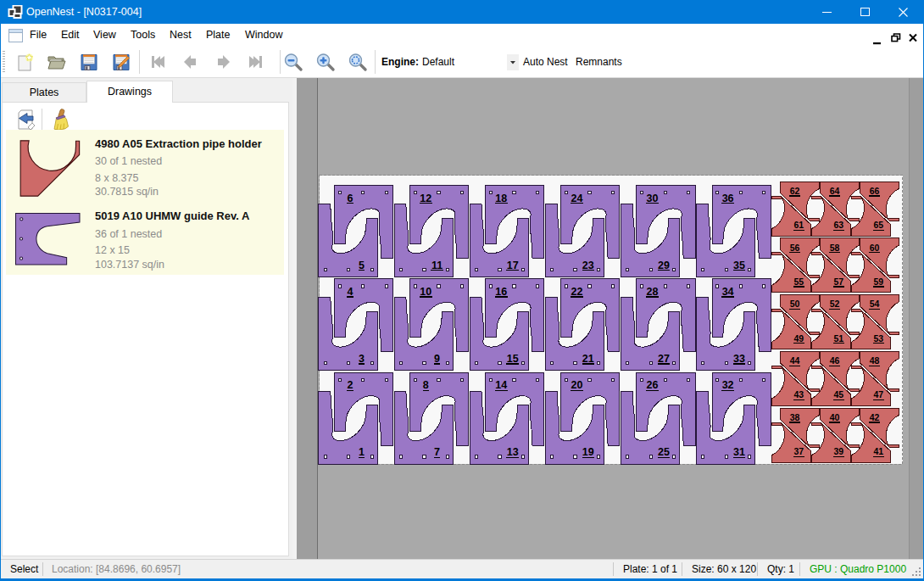 This screenshot has width=924, height=581. Describe the element at coordinates (835, 248) in the screenshot. I see `svg-text: 58` at that location.